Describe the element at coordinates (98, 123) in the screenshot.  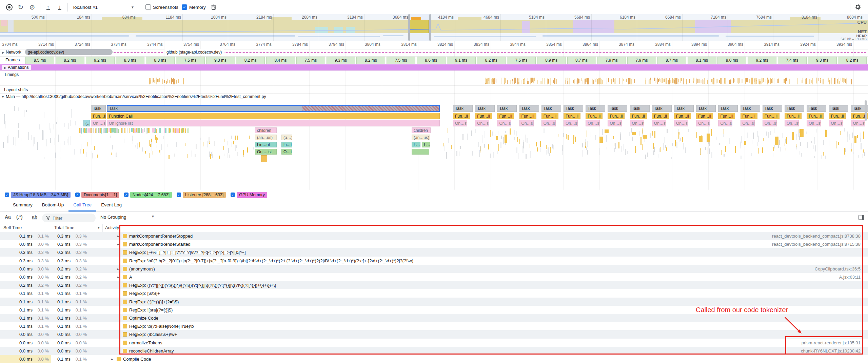
I see `flame-bar: On …st` at that location.